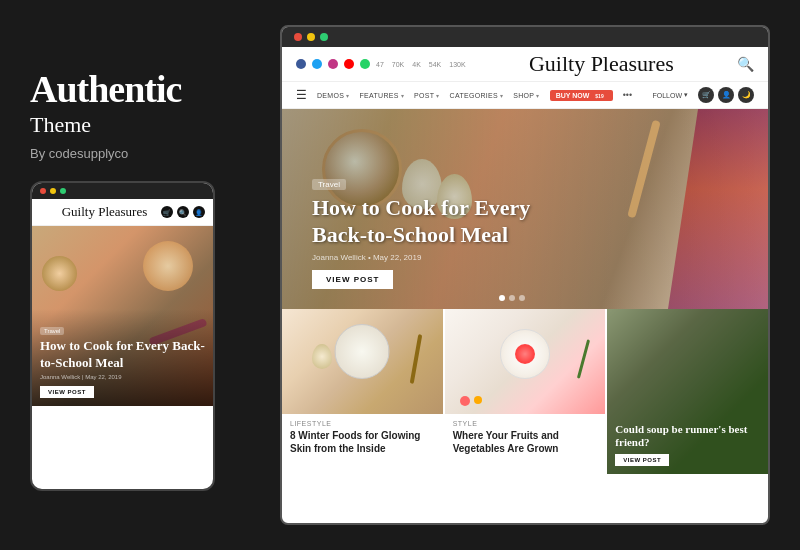 This screenshot has width=800, height=550. I want to click on card-2-title: Where Your Fruits and Vegetables Are Gro…, so click(526, 442).